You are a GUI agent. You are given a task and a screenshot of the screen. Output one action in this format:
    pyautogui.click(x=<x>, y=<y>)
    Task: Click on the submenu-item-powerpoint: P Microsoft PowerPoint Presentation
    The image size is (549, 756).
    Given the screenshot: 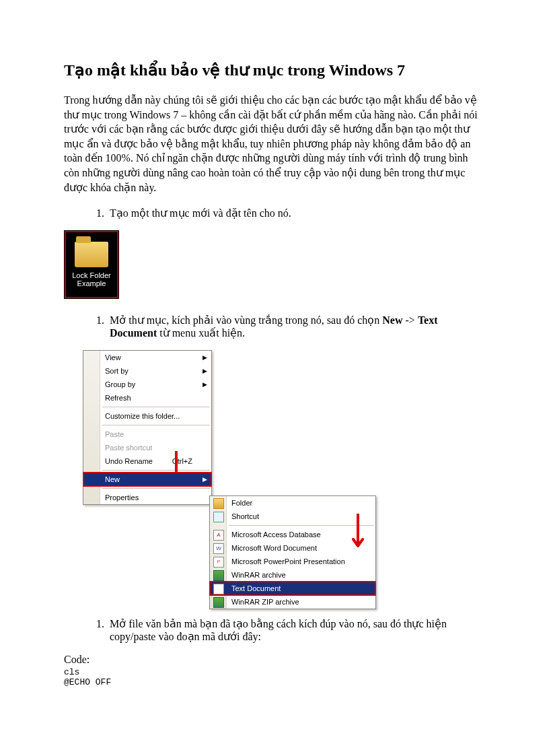 What is the action you would take?
    pyautogui.click(x=293, y=561)
    